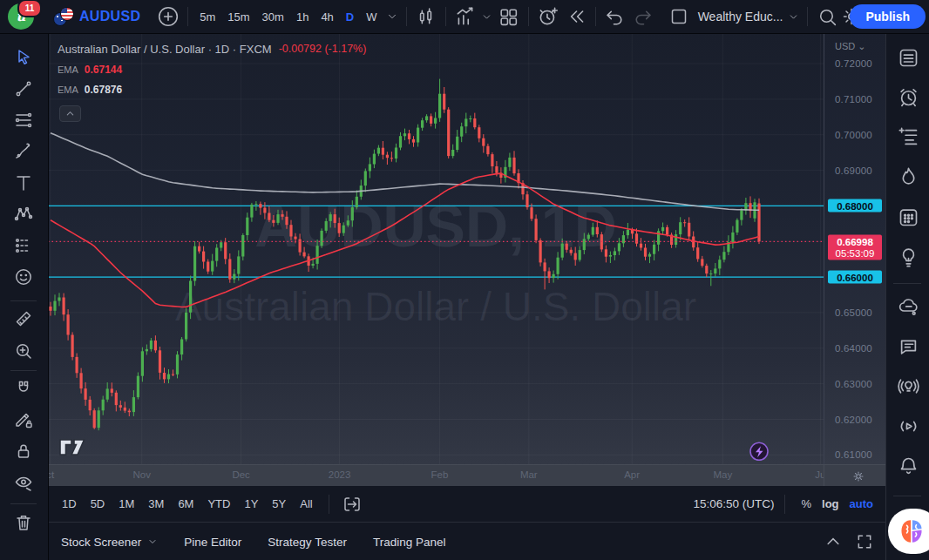  What do you see at coordinates (279, 503) in the screenshot?
I see `range-5y: 5Y` at bounding box center [279, 503].